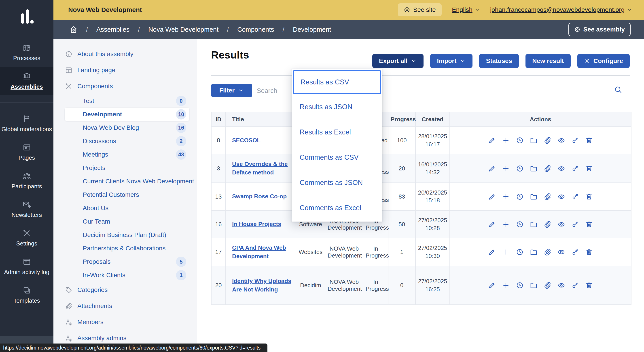 The image size is (644, 352). What do you see at coordinates (232, 90) in the screenshot?
I see `filter-button: Filter` at bounding box center [232, 90].